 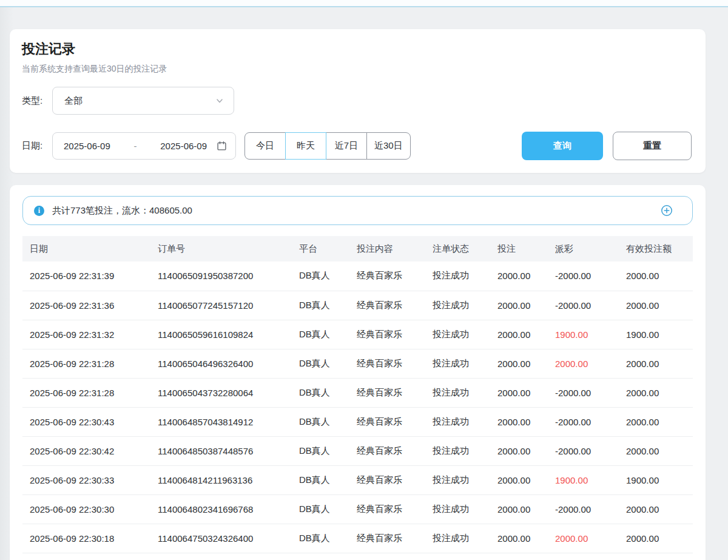 What do you see at coordinates (221, 393) in the screenshot?
I see `cell-order-id: 1140065043732280064` at bounding box center [221, 393].